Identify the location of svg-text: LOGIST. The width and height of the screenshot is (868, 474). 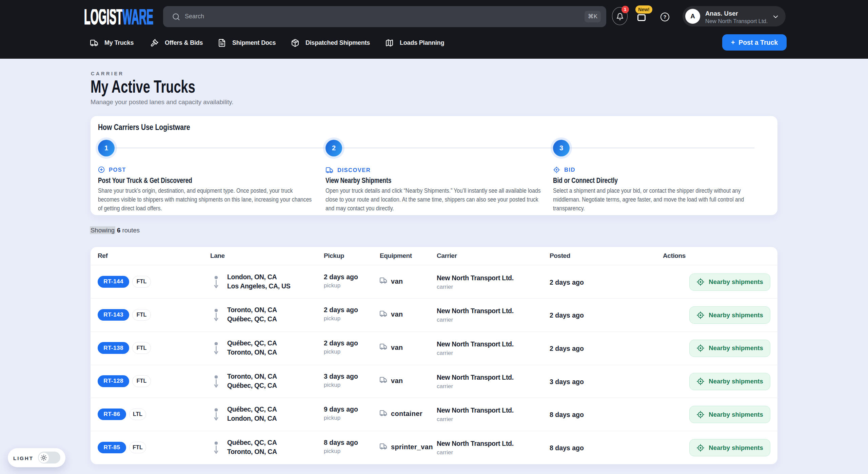
(103, 18).